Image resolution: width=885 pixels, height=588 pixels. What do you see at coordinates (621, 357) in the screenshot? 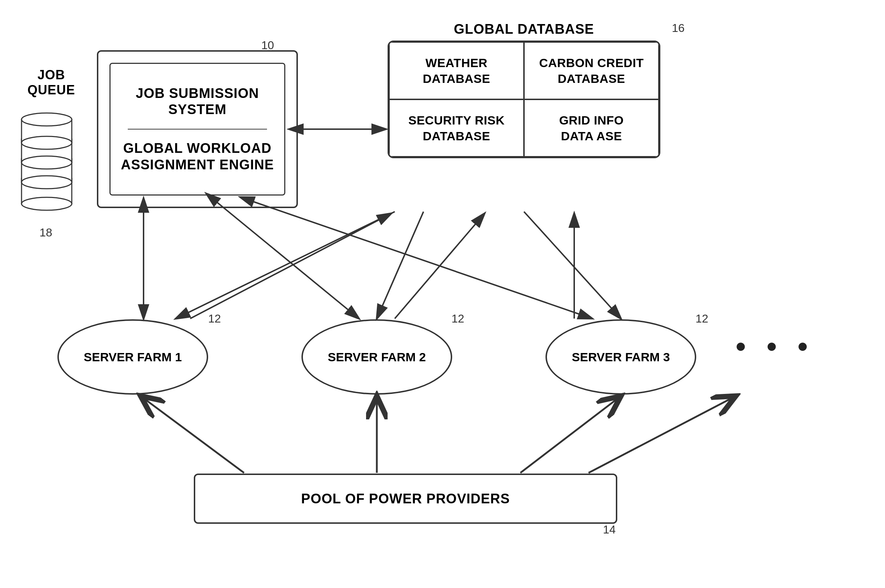
I see `server-farm-3: SERVER FARM 3` at bounding box center [621, 357].